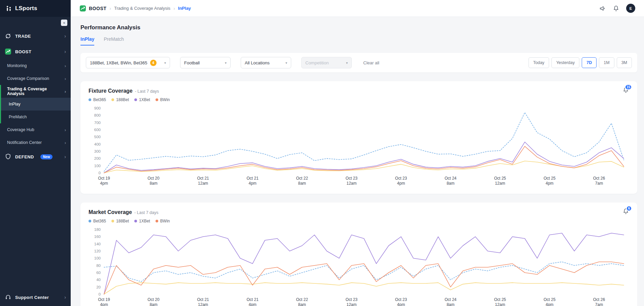  I want to click on svg-text: Oct 20, so click(154, 178).